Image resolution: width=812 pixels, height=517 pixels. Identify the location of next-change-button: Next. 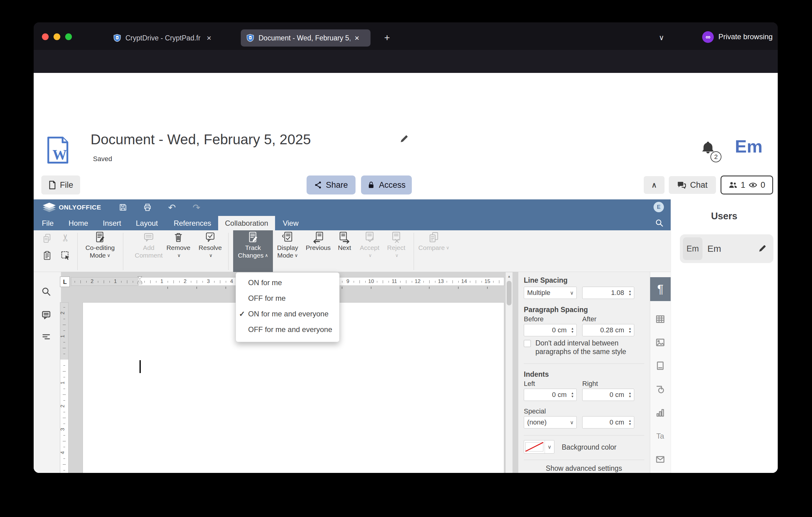
(345, 251).